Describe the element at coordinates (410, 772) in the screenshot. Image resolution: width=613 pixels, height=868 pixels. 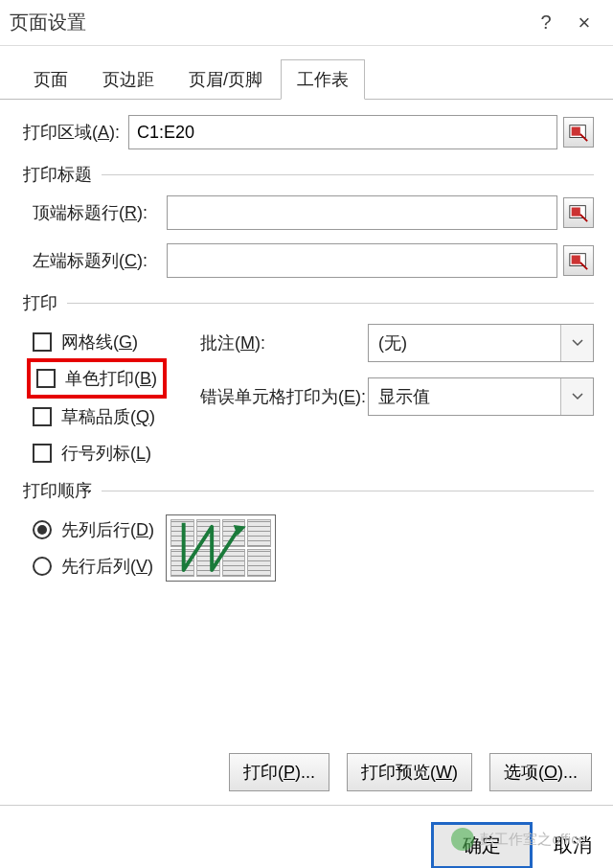
I see `print-preview-button: 打印预览(W)` at that location.